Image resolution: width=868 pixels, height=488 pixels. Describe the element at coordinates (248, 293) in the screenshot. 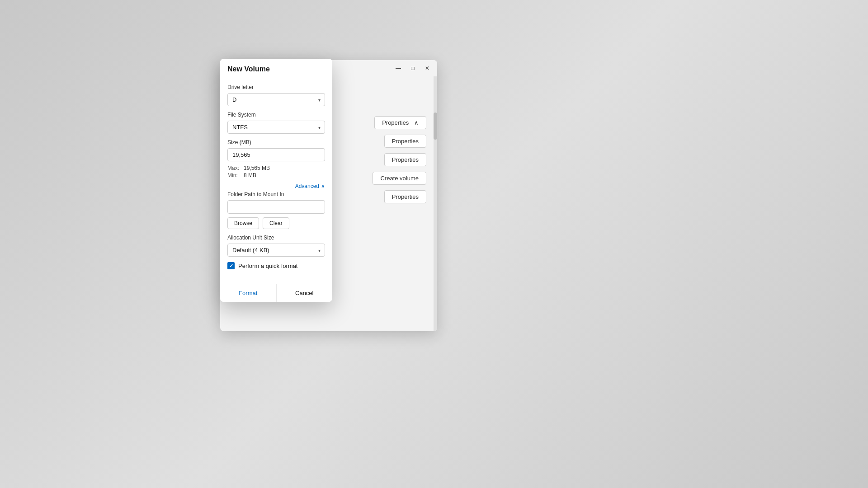

I see `format-button: Format` at that location.